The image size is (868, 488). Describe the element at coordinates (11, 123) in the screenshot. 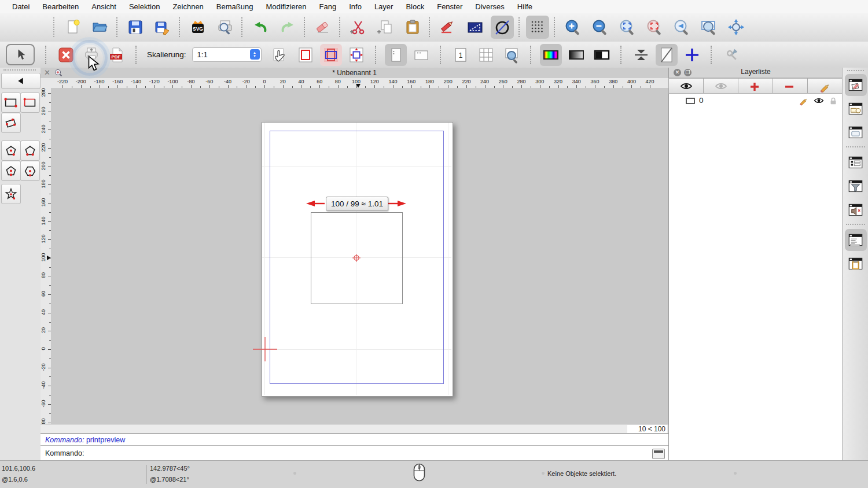

I see `rect-rotated-tool-button` at that location.